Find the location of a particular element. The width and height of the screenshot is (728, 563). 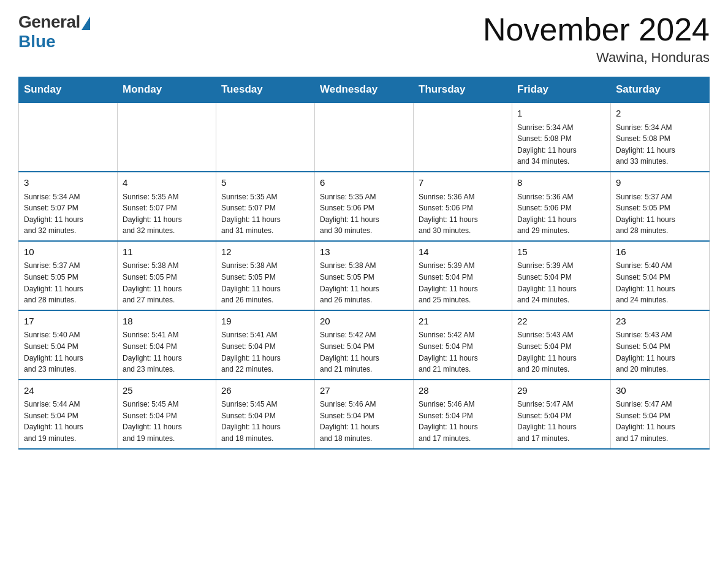

calendar-week-row: 10Sunrise: 5:37 AM Sunset: 5:05 PM Dayli… is located at coordinates (364, 276).